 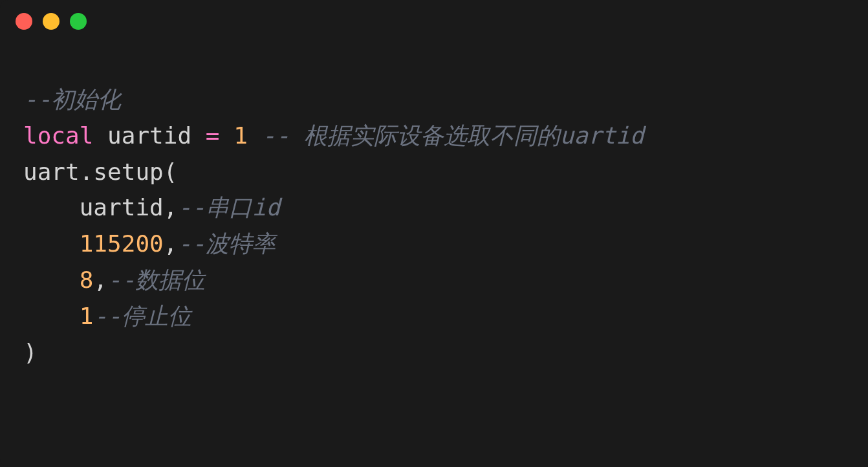 I want to click on close-paren: ), so click(x=30, y=352).